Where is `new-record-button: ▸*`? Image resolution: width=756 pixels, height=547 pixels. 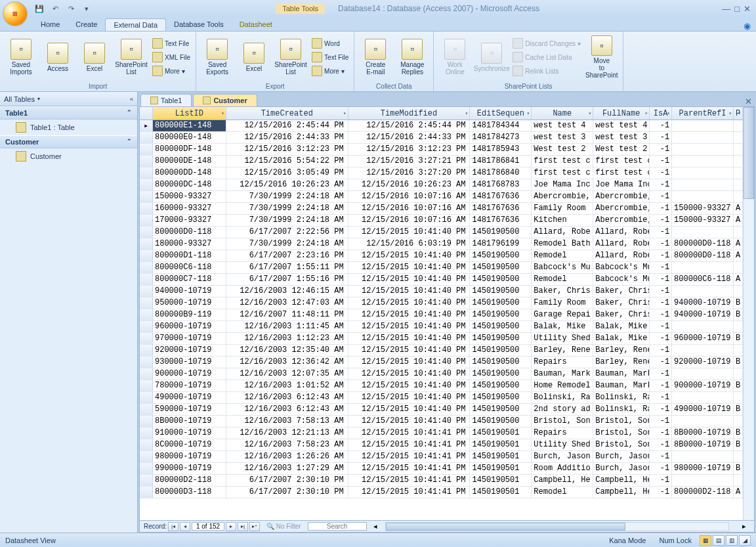 new-record-button: ▸* is located at coordinates (255, 527).